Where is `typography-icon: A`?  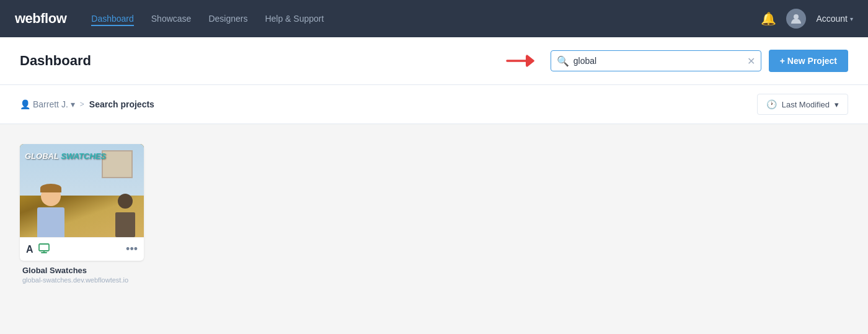
typography-icon: A is located at coordinates (30, 250).